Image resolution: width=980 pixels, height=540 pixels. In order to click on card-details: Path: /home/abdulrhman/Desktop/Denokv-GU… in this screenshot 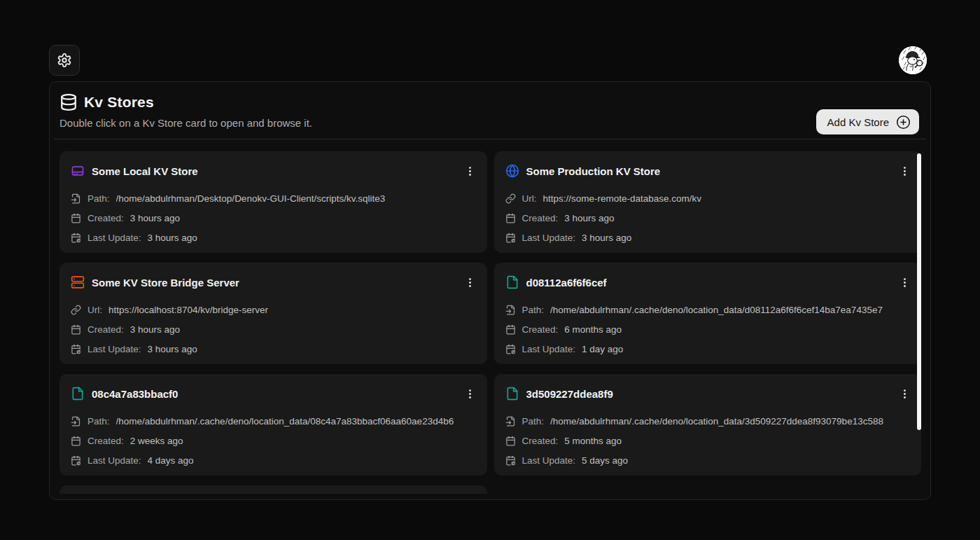, I will do `click(273, 218)`.